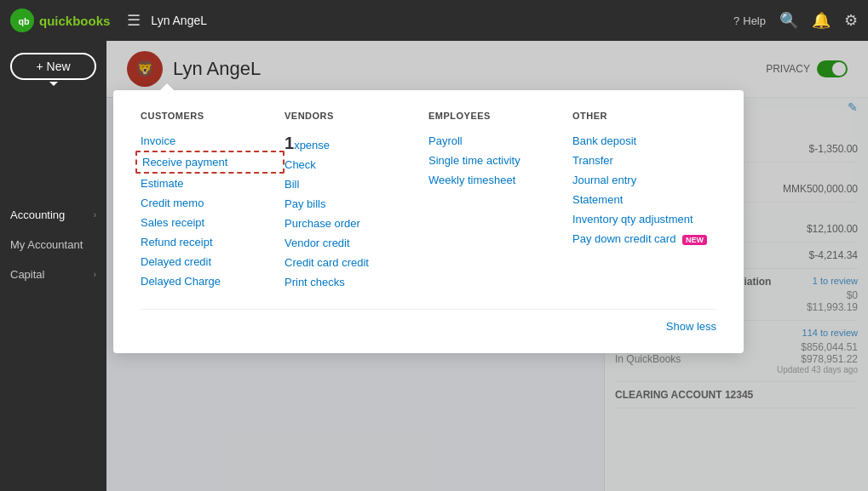 This screenshot has width=868, height=491. Describe the element at coordinates (692, 327) in the screenshot. I see `show-less-button: Show less` at that location.